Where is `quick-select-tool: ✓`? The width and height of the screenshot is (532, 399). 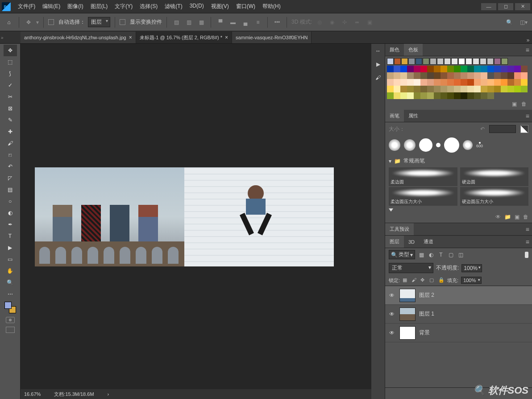
quick-select-tool: ✓ is located at coordinates (10, 85).